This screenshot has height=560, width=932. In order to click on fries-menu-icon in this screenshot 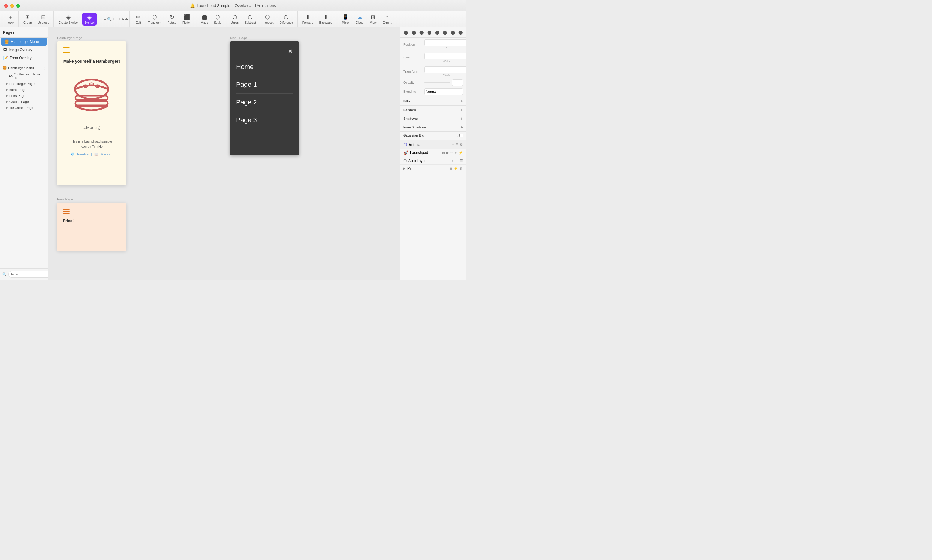, I will do `click(91, 211)`.